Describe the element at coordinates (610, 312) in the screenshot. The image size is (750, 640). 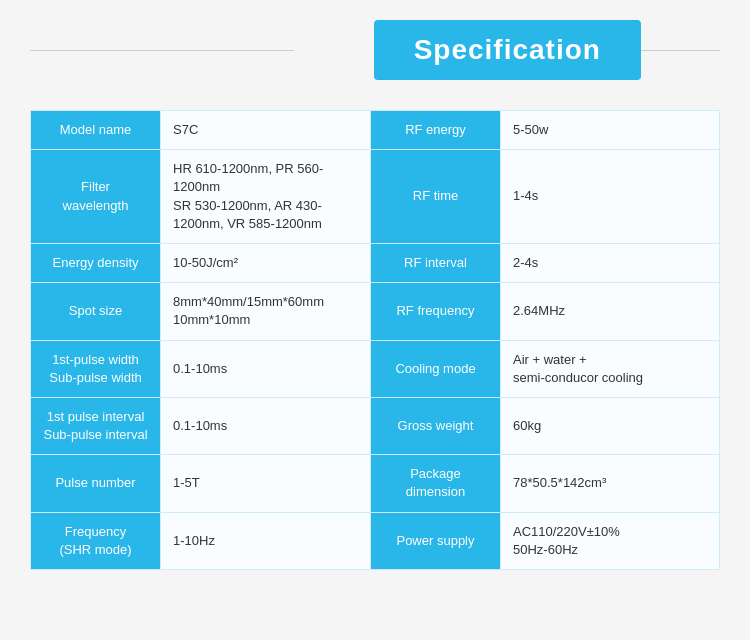
I see `right-value-cell: 2.64MHz` at that location.